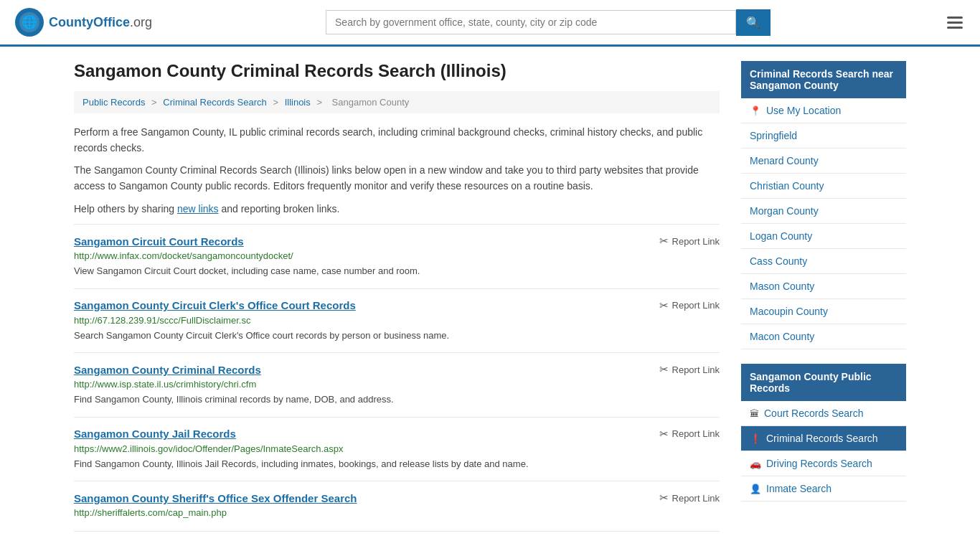 This screenshot has height=551, width=980. What do you see at coordinates (397, 255) in the screenshot?
I see `record-url: http://www.infax.com/docket/sangamoncoun…` at bounding box center [397, 255].